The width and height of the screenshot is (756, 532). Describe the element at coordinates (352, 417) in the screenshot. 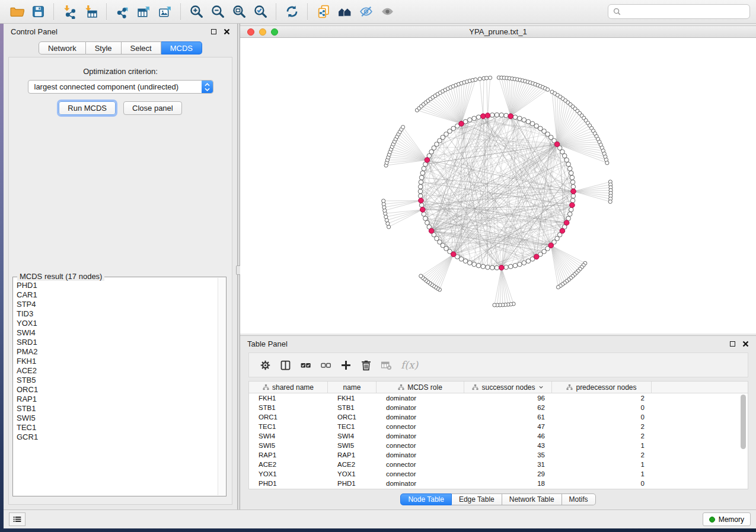

I see `table-cell: ORC1` at that location.